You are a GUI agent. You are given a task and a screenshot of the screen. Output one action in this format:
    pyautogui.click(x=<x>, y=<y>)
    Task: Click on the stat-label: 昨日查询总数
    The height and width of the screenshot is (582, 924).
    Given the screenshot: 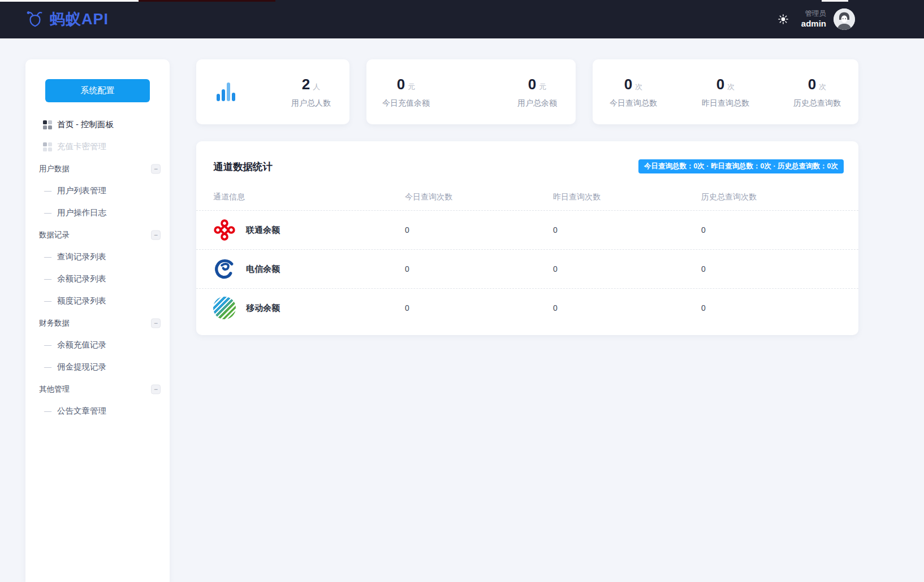 What is the action you would take?
    pyautogui.click(x=726, y=103)
    